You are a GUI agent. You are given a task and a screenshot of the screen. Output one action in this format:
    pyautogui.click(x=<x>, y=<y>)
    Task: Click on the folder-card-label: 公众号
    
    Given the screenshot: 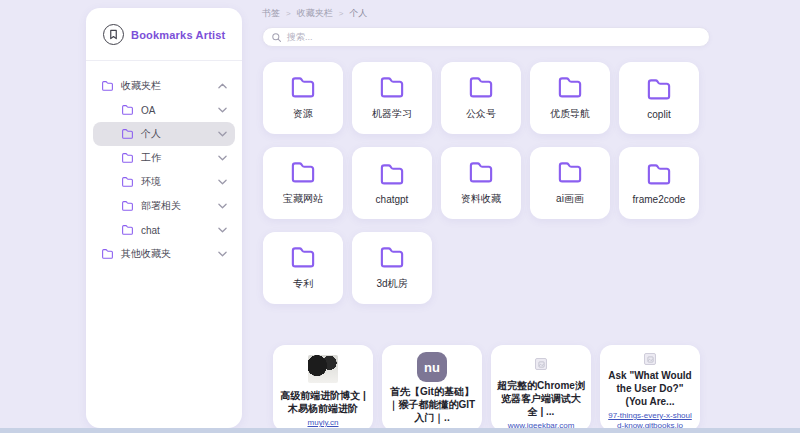 What is the action you would take?
    pyautogui.click(x=481, y=114)
    